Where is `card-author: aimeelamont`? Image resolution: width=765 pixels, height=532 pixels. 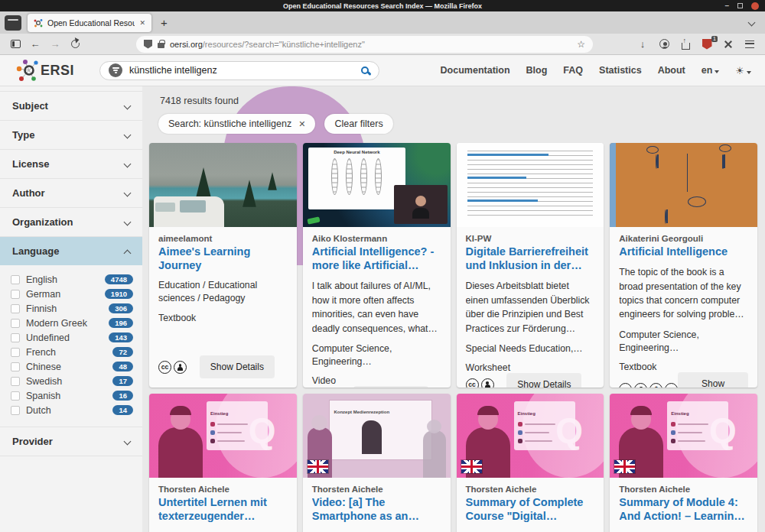
card-author: aimeelamont is located at coordinates (223, 238).